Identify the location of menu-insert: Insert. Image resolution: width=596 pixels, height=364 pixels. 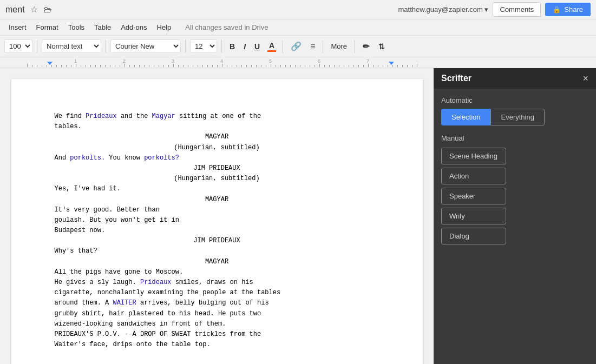
(17, 27).